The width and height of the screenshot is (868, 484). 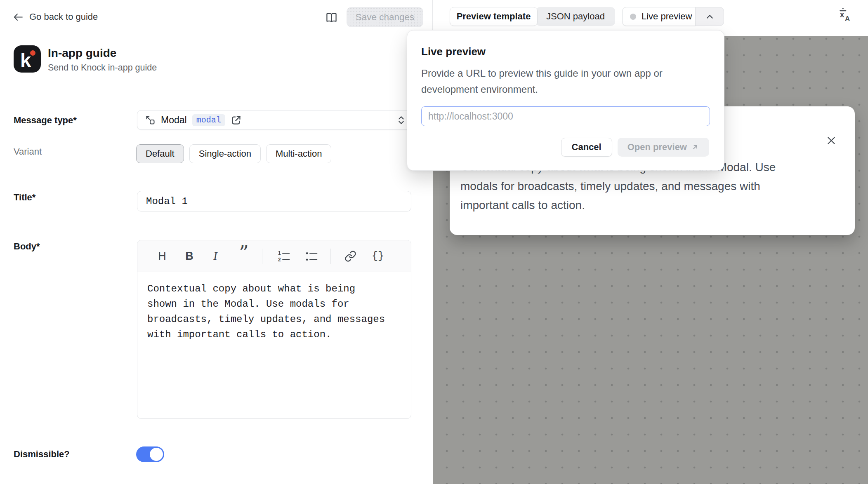 What do you see at coordinates (667, 16) in the screenshot?
I see `live-preview-label: Live preview` at bounding box center [667, 16].